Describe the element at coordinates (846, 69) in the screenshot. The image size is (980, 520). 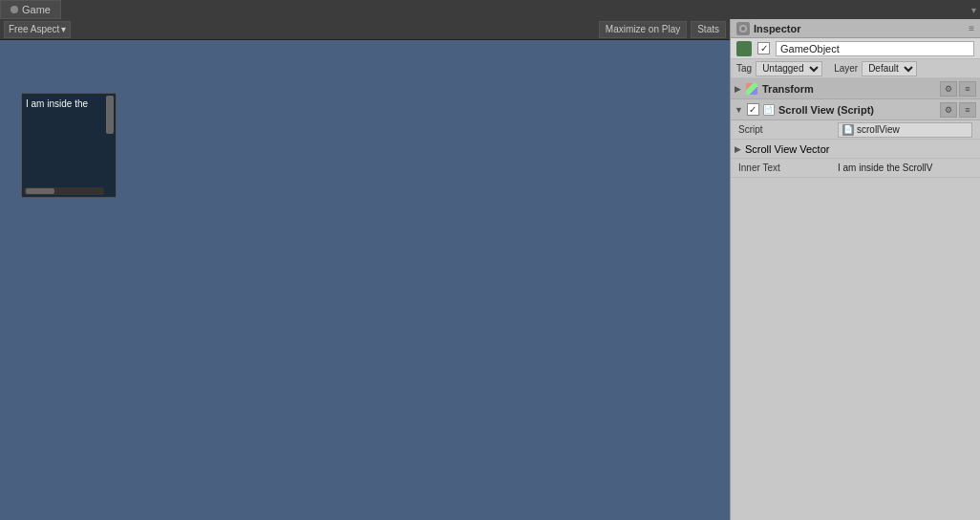
I see `layer-label: Layer` at that location.